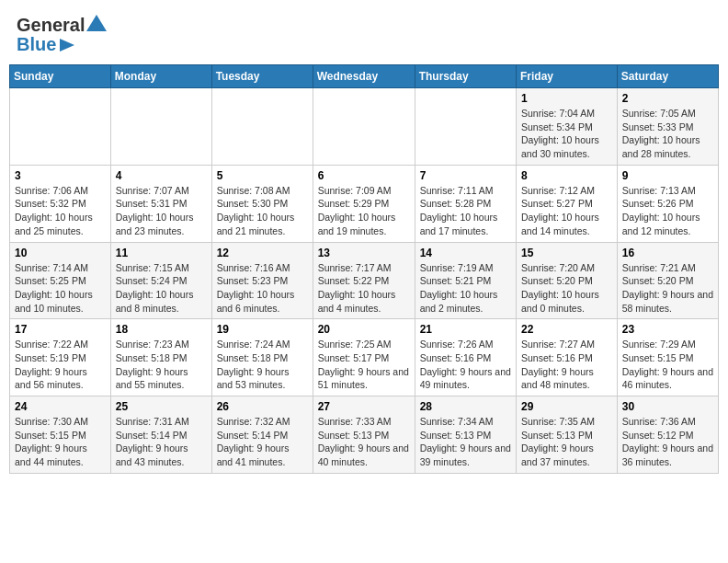  Describe the element at coordinates (61, 329) in the screenshot. I see `day-number: 17` at that location.